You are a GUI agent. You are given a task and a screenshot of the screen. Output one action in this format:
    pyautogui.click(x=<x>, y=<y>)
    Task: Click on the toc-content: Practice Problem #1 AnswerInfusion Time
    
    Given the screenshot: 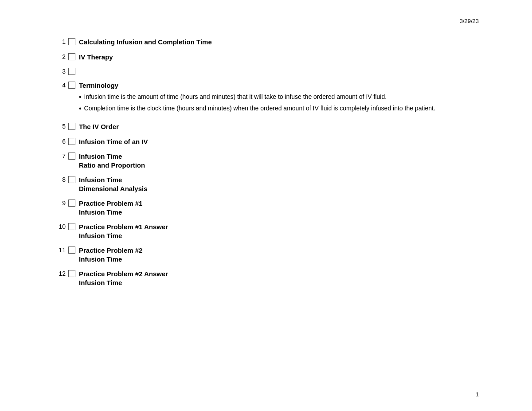 What is the action you would take?
    pyautogui.click(x=123, y=231)
    